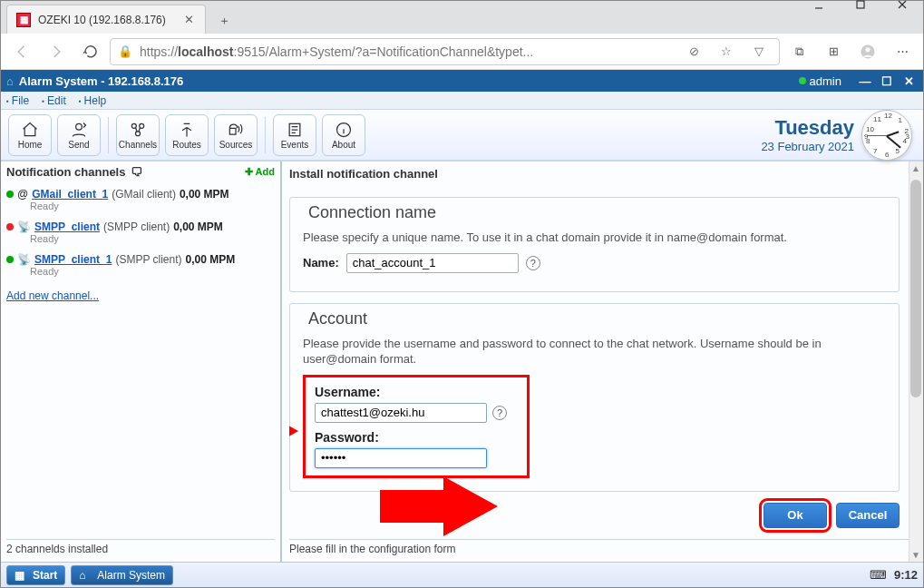 The image size is (924, 588). What do you see at coordinates (136, 172) in the screenshot?
I see `header-channels-icon: 🗨` at bounding box center [136, 172].